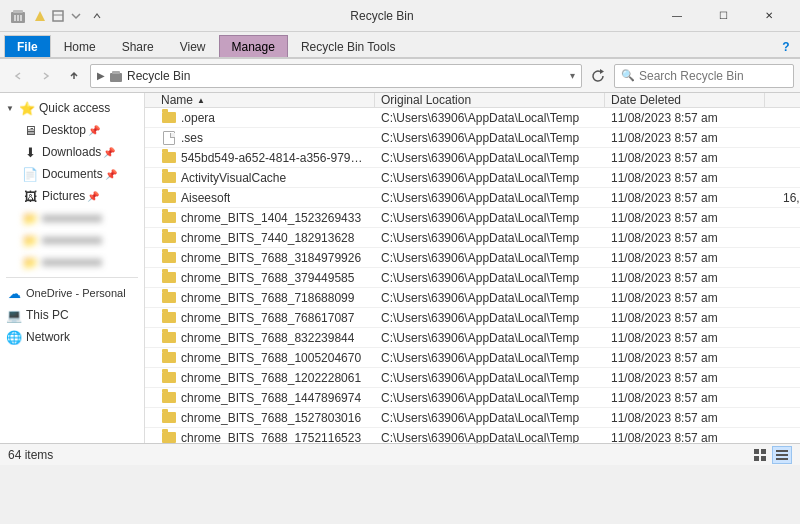 This screenshot has width=800, height=524. I want to click on sidebar-divider1, so click(72, 278).